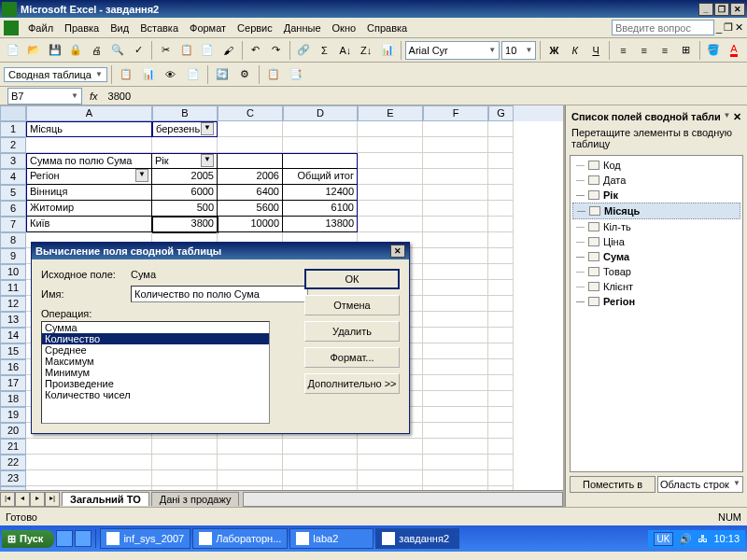 The height and width of the screenshot is (560, 747). I want to click on operation-list: СуммаКоличествоСреднееМаксимумМинимумПро…, so click(155, 372).